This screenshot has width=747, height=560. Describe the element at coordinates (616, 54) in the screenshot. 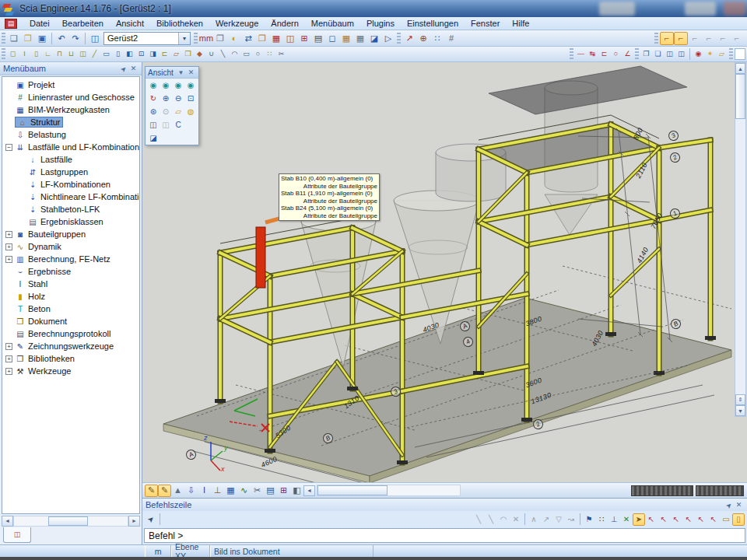

I see `dim-circle-icon: ○` at that location.